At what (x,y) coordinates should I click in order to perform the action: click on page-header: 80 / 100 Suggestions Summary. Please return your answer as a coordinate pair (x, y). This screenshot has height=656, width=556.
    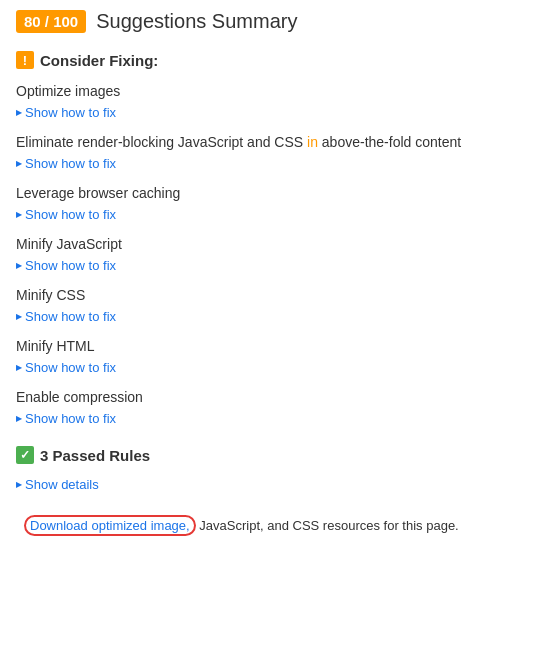
    Looking at the image, I should click on (278, 22).